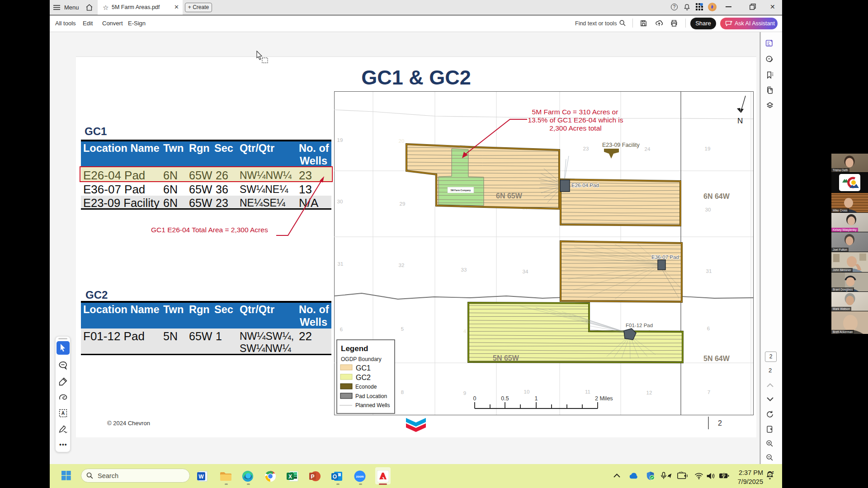  What do you see at coordinates (475, 399) in the screenshot?
I see `svg-text: 0` at bounding box center [475, 399].